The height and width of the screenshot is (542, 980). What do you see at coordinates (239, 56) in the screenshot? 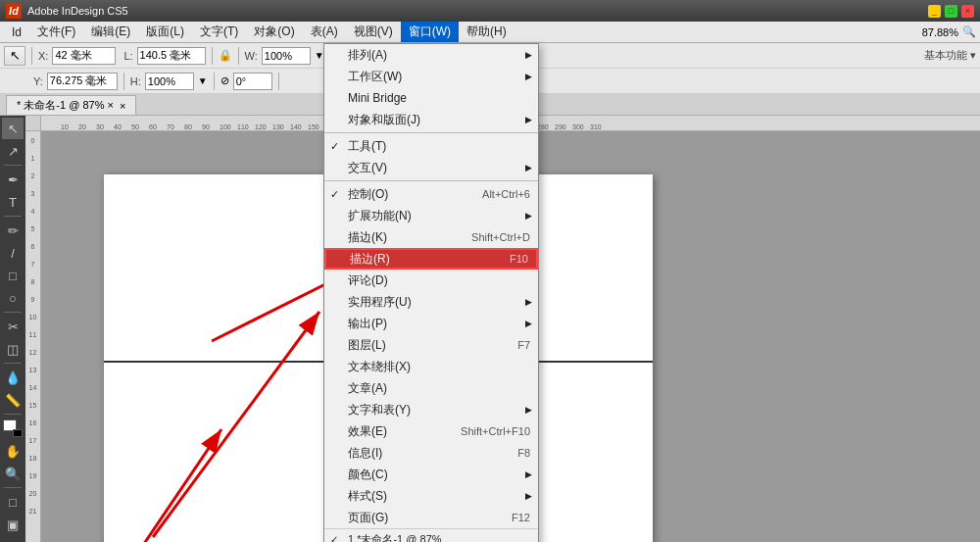
I see `sep3` at bounding box center [239, 56].